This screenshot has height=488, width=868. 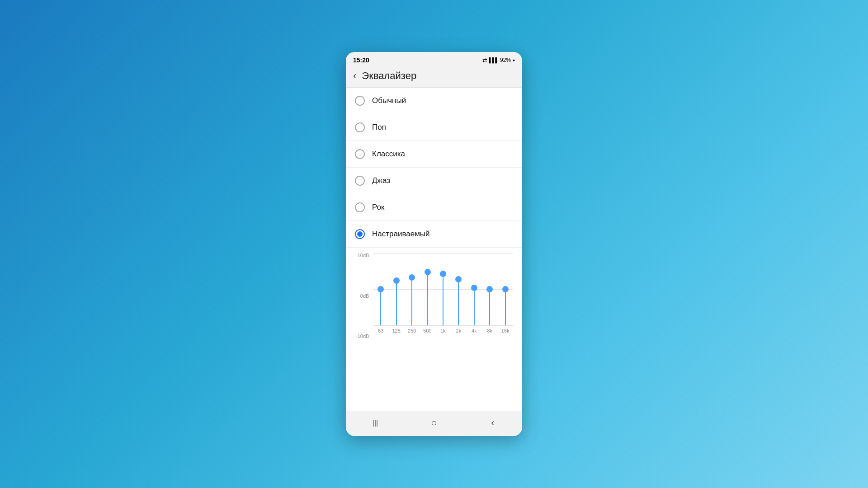 What do you see at coordinates (381, 331) in the screenshot?
I see `eq-xlabel-63: 63` at bounding box center [381, 331].